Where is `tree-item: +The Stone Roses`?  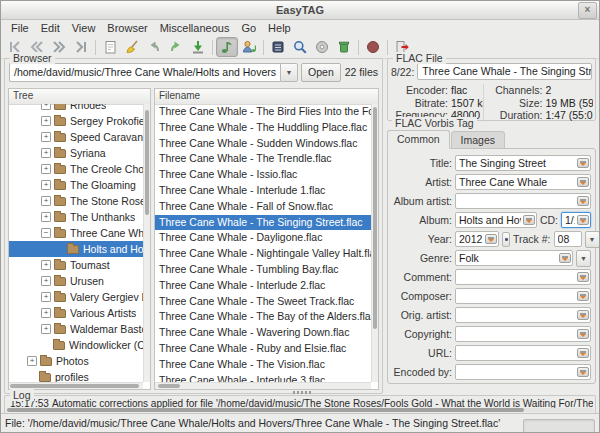
tree-item: +The Stone Roses is located at coordinates (76, 201).